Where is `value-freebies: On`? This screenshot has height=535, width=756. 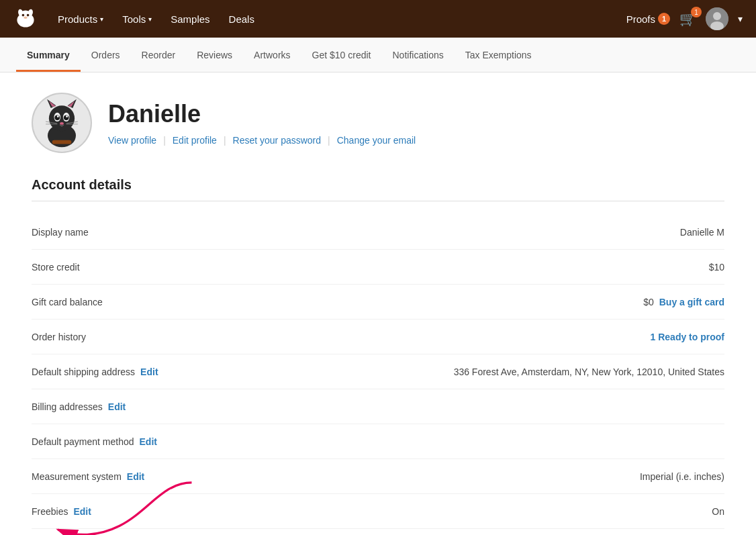 value-freebies: On is located at coordinates (718, 512).